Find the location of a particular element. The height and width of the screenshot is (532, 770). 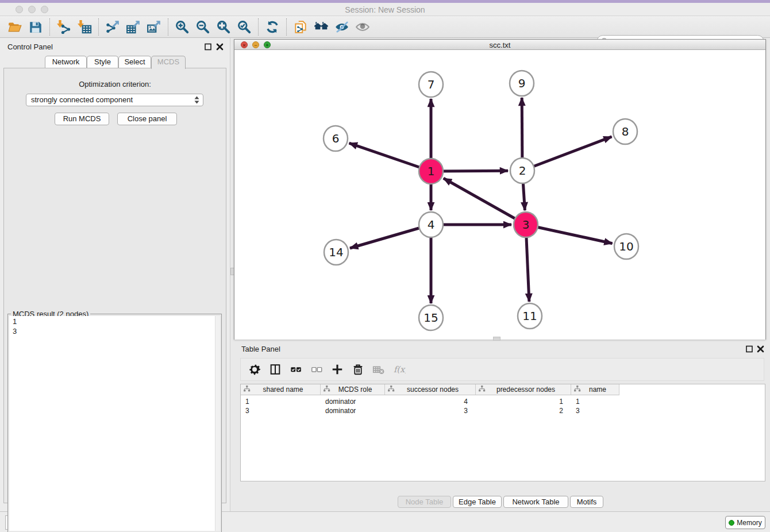

svg-text: 1 is located at coordinates (431, 171).